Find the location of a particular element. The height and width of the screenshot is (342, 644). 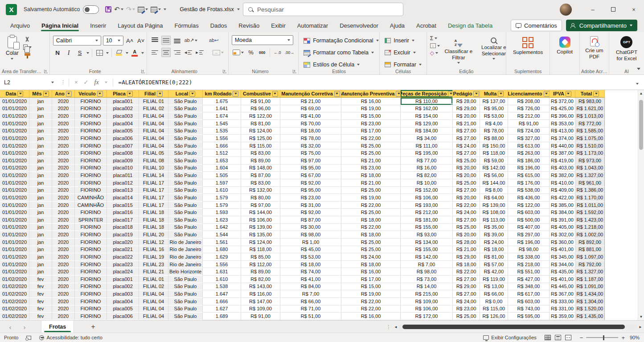

cell: R$ 125,00 is located at coordinates (261, 138).